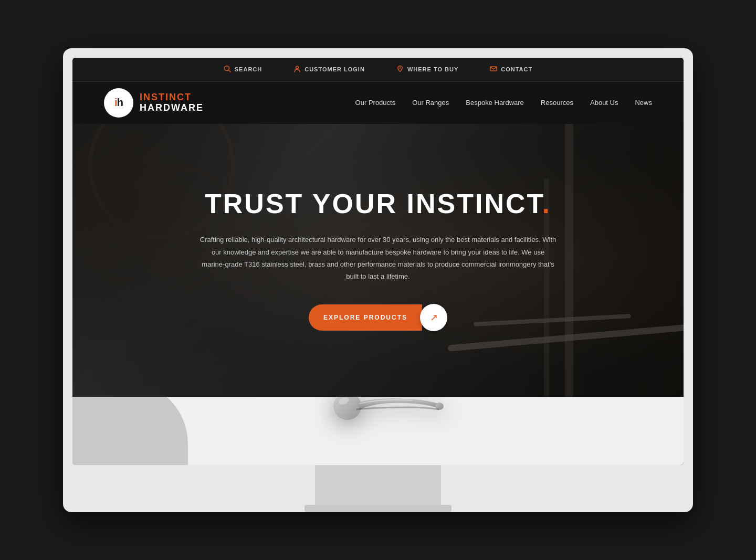  I want to click on user-icon, so click(297, 69).